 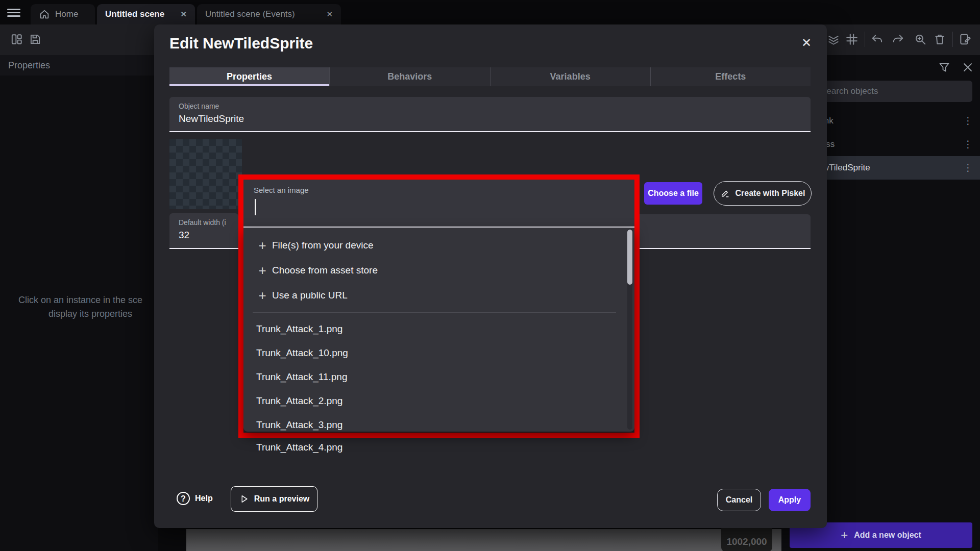 I want to click on help-label: Help, so click(x=204, y=498).